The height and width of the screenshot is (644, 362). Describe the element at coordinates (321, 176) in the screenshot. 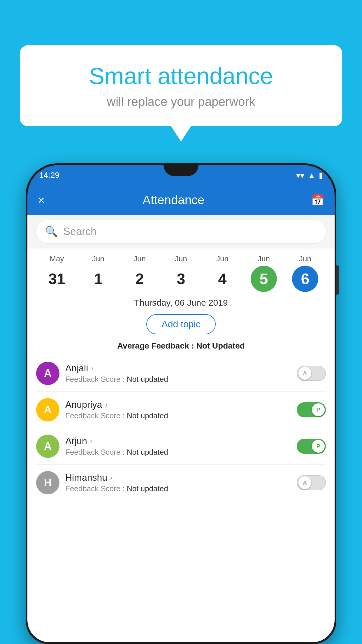

I see `battery-icon: ▮` at that location.